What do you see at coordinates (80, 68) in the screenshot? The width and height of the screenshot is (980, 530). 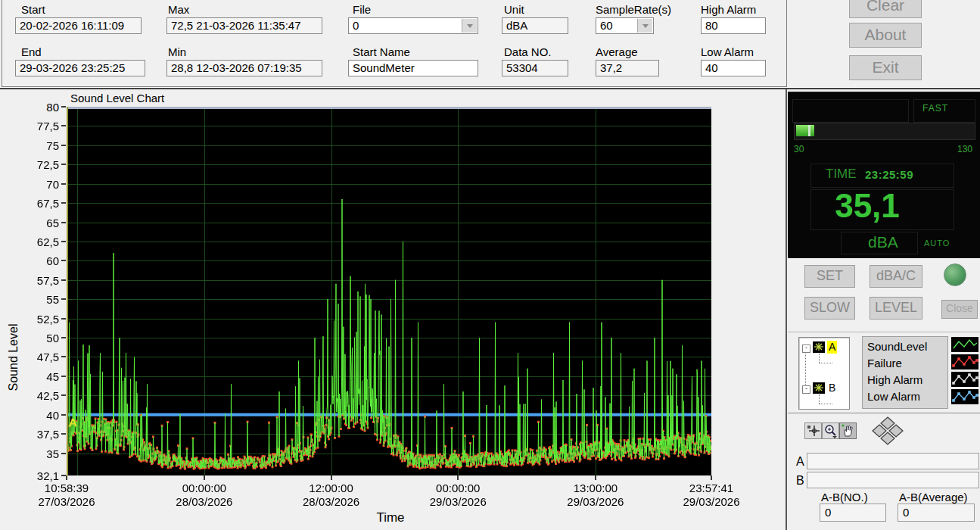 I see `end-field: 29-03-2026 23:25:25` at bounding box center [80, 68].